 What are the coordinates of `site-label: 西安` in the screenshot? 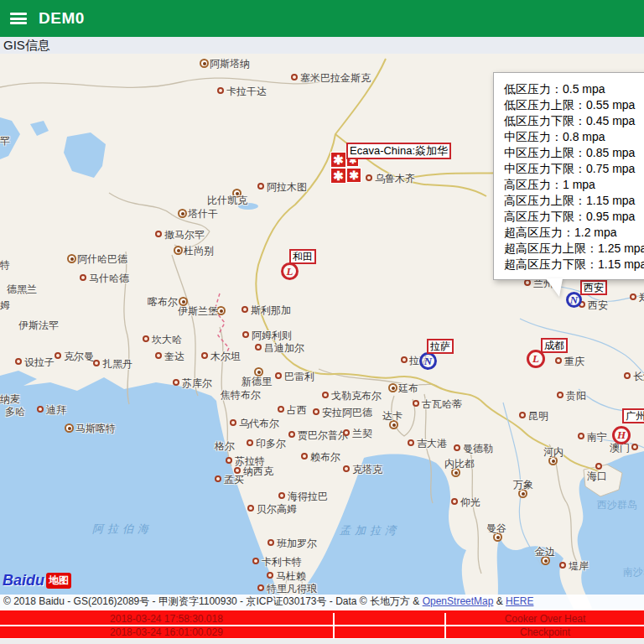 It's located at (594, 288).